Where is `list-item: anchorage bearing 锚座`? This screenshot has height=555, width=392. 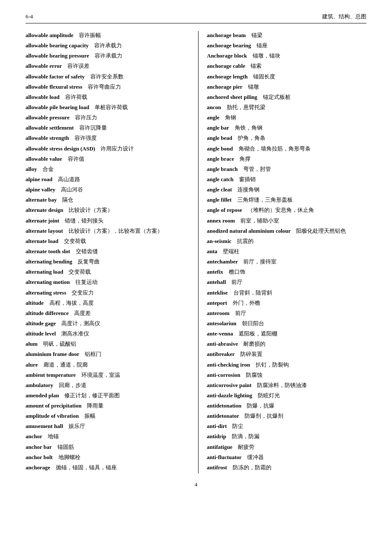 list-item: anchorage bearing 锚座 is located at coordinates (287, 46).